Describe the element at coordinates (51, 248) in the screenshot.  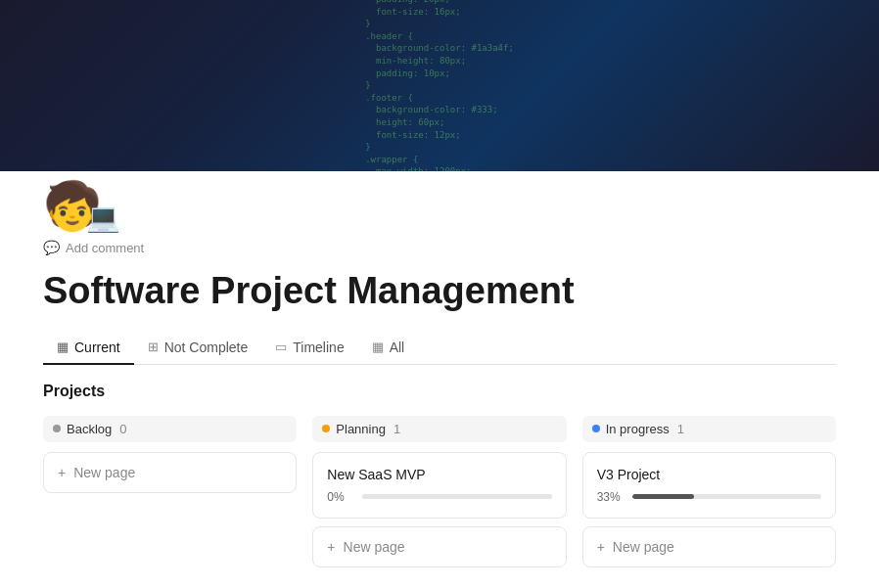
I see `comment-icon: 💬` at that location.